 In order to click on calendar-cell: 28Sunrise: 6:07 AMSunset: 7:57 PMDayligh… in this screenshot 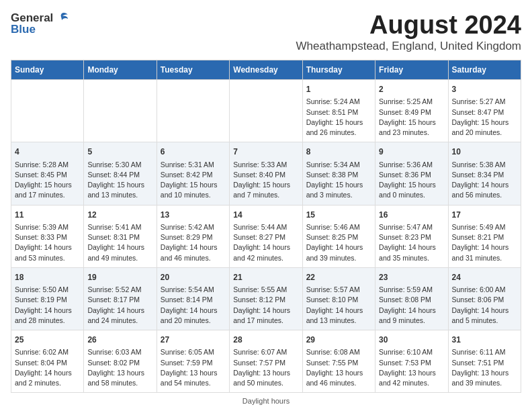, I will do `click(266, 361)`.